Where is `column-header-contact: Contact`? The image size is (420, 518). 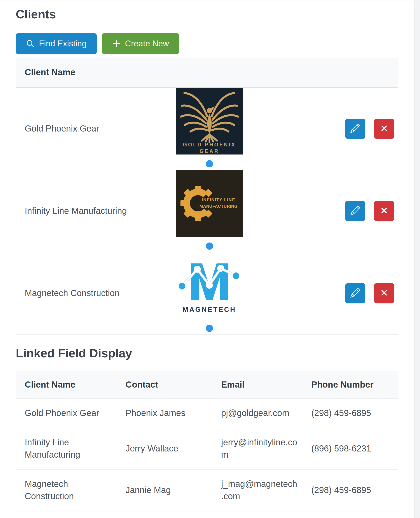
column-header-contact: Contact is located at coordinates (165, 385).